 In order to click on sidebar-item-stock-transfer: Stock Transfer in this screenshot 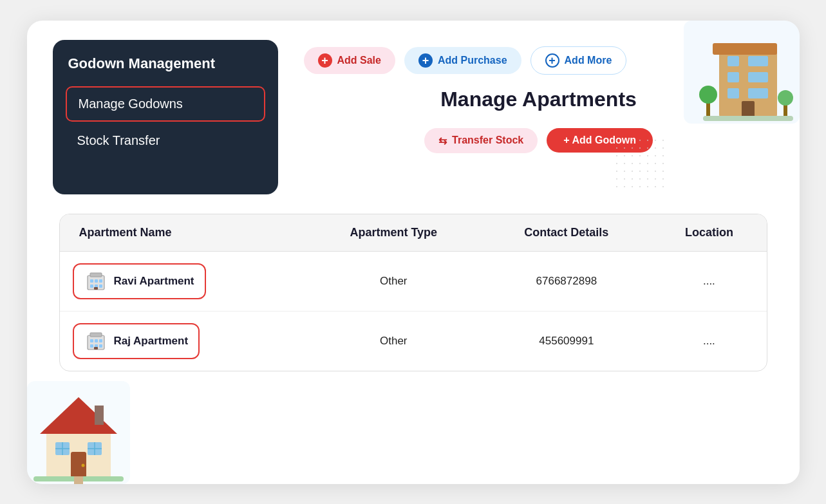, I will do `click(165, 140)`.